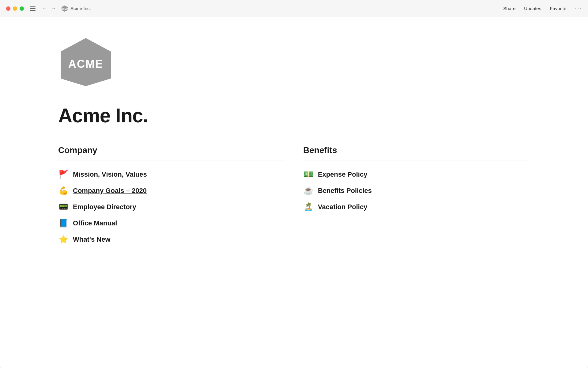  Describe the element at coordinates (33, 9) in the screenshot. I see `hamburger-menu-icon` at that location.